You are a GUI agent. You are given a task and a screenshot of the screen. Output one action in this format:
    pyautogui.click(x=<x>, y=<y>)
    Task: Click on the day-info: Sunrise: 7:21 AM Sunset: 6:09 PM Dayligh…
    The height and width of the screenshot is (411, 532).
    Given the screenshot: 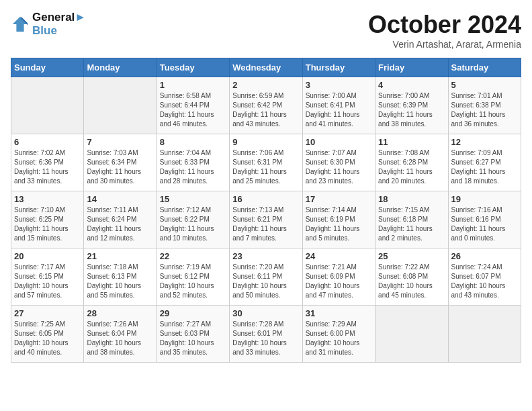 What is the action you would take?
    pyautogui.click(x=339, y=281)
    